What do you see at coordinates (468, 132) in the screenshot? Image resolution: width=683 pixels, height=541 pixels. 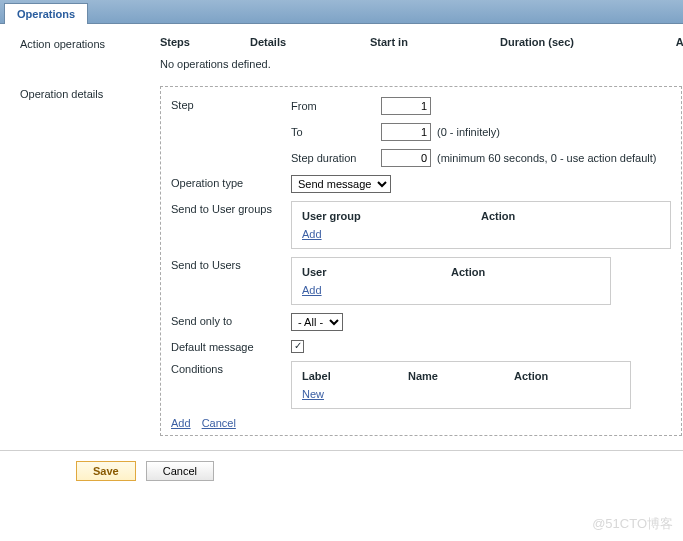 I see `to-hint: (0 - infinitely)` at bounding box center [468, 132].